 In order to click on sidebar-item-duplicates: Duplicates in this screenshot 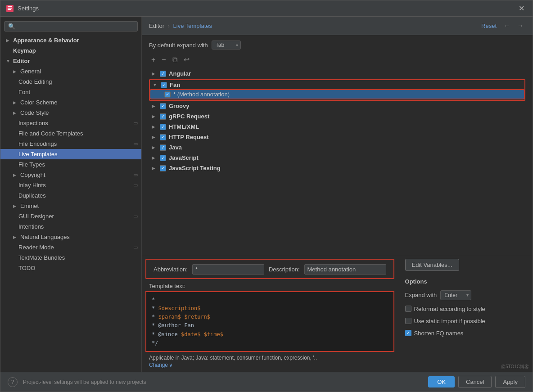, I will do `click(71, 195)`.